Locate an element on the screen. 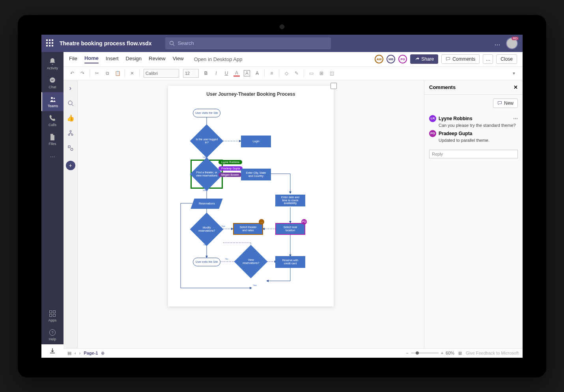  presence-pg: PG is located at coordinates (403, 59).